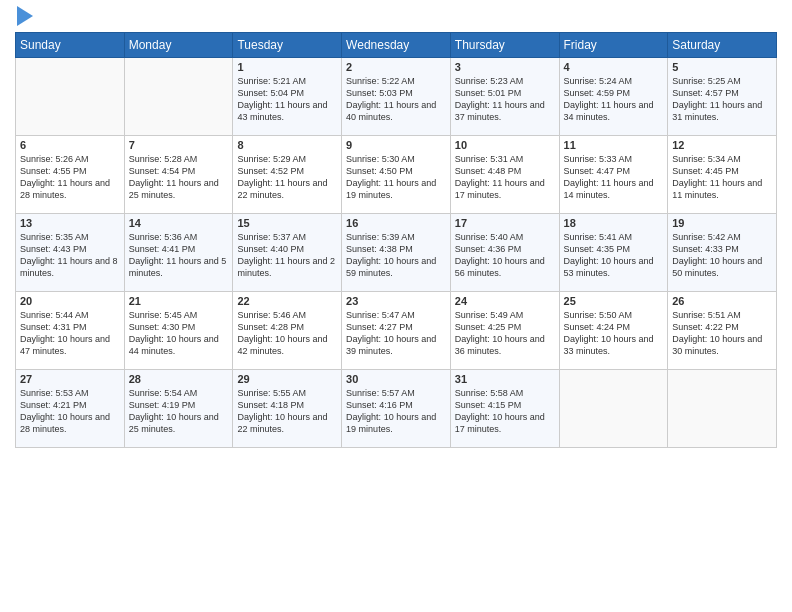 This screenshot has width=792, height=612. What do you see at coordinates (614, 178) in the screenshot?
I see `cell-content: Sunrise: 5:33 AM Sunset: 4:47 PM Dayligh…` at bounding box center [614, 178].